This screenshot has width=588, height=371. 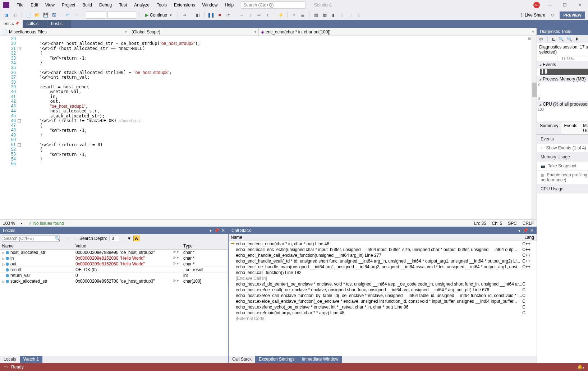 I want to click on menu-help: Help, so click(x=229, y=5).